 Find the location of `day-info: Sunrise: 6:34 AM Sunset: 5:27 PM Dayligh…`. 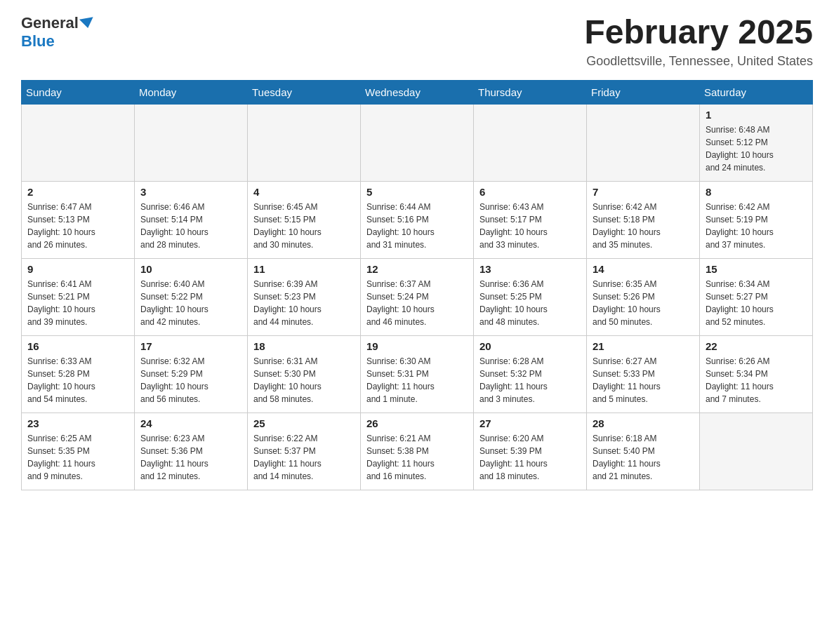

day-info: Sunrise: 6:34 AM Sunset: 5:27 PM Dayligh… is located at coordinates (756, 303).